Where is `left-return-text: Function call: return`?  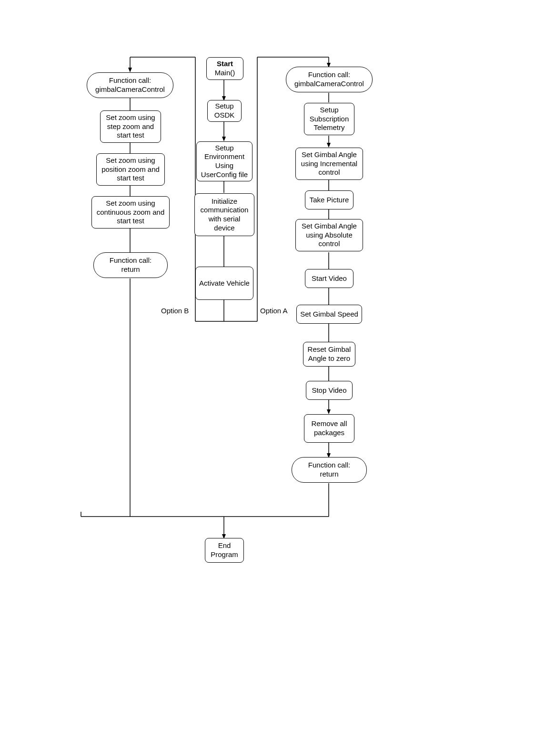
left-return-text: Function call: return is located at coordinates (131, 265).